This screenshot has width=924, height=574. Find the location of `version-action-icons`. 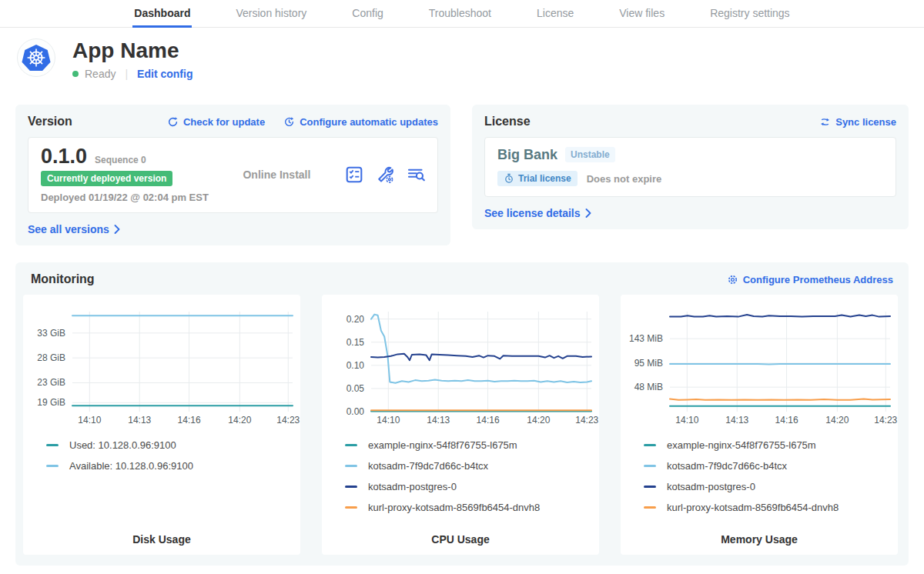

version-action-icons is located at coordinates (385, 175).